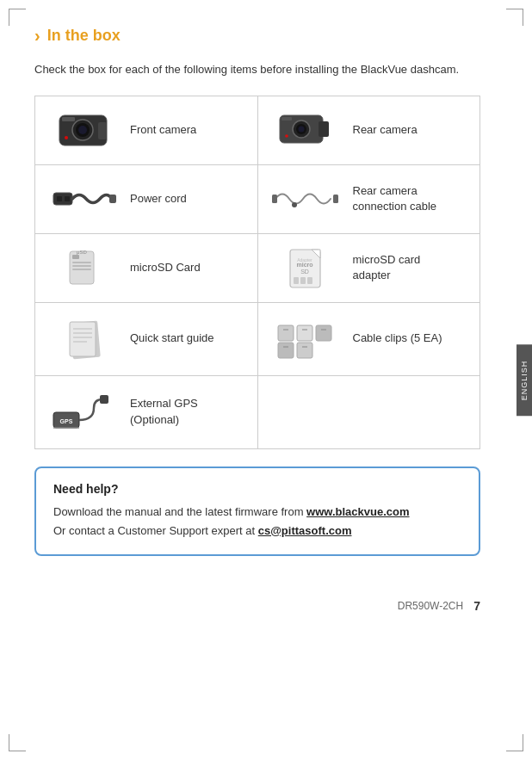  Describe the element at coordinates (38, 36) in the screenshot. I see `chevron-right-icon: ›` at that location.